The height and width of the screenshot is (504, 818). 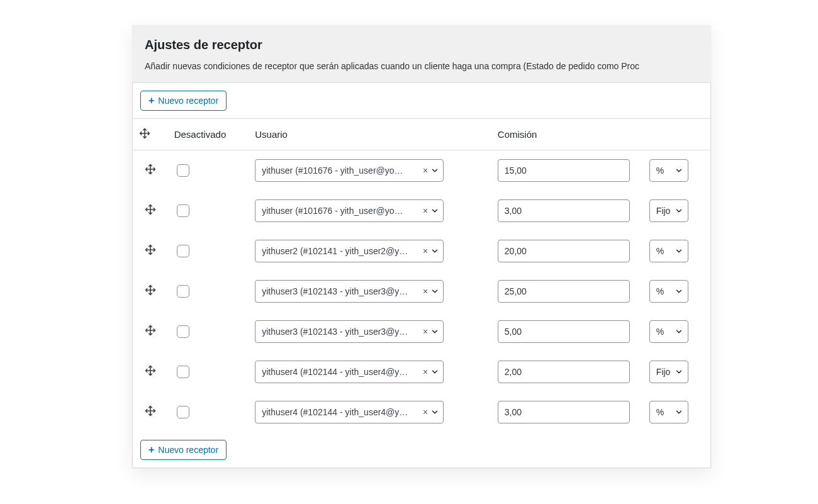 I want to click on column-disabled: Desactivado, so click(x=209, y=135).